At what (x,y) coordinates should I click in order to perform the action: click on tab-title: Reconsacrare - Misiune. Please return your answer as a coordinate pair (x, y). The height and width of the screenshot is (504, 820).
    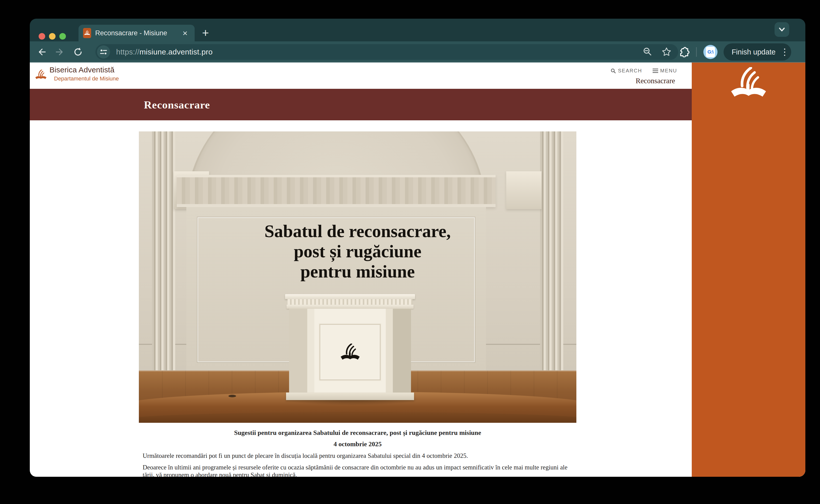
    Looking at the image, I should click on (137, 33).